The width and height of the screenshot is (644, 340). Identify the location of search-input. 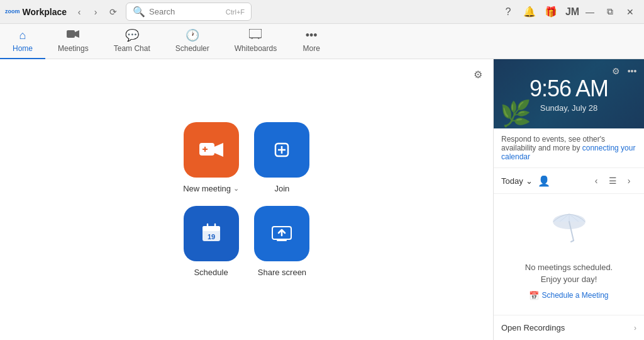
(186, 11).